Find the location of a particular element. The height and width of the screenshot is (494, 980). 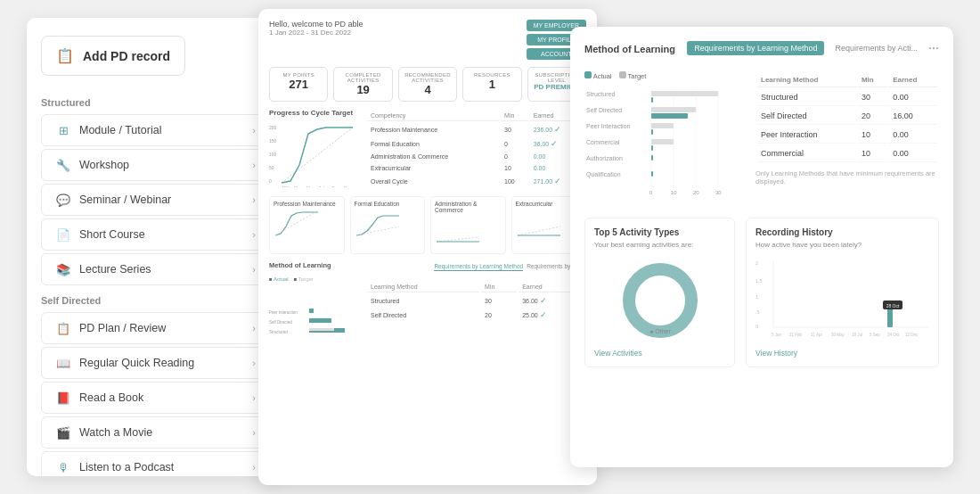

svg-text: 5 Sep is located at coordinates (875, 335).